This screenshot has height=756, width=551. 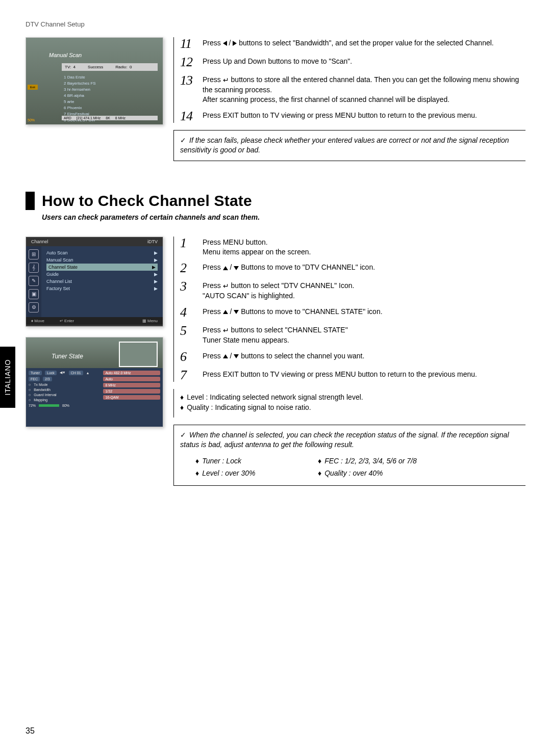 I want to click on screenshot-manual-scan: Manual Scan TV: 4 Success Radio: 0 Exit …, so click(x=94, y=81).